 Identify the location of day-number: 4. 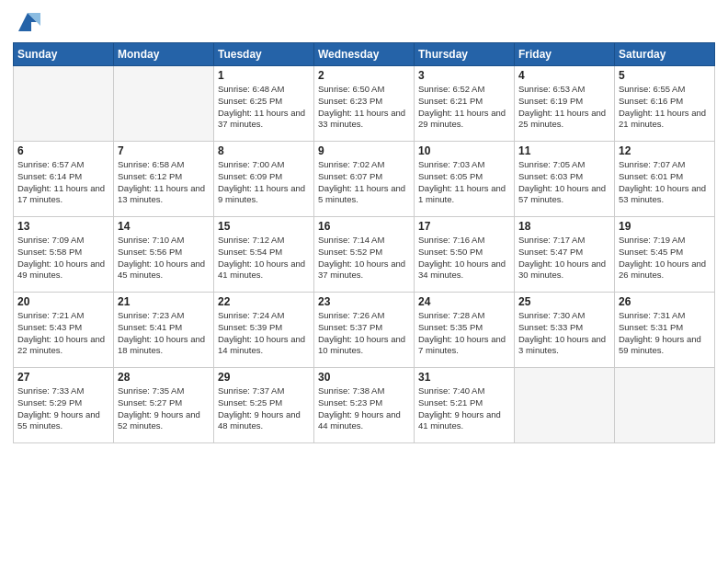
(564, 75).